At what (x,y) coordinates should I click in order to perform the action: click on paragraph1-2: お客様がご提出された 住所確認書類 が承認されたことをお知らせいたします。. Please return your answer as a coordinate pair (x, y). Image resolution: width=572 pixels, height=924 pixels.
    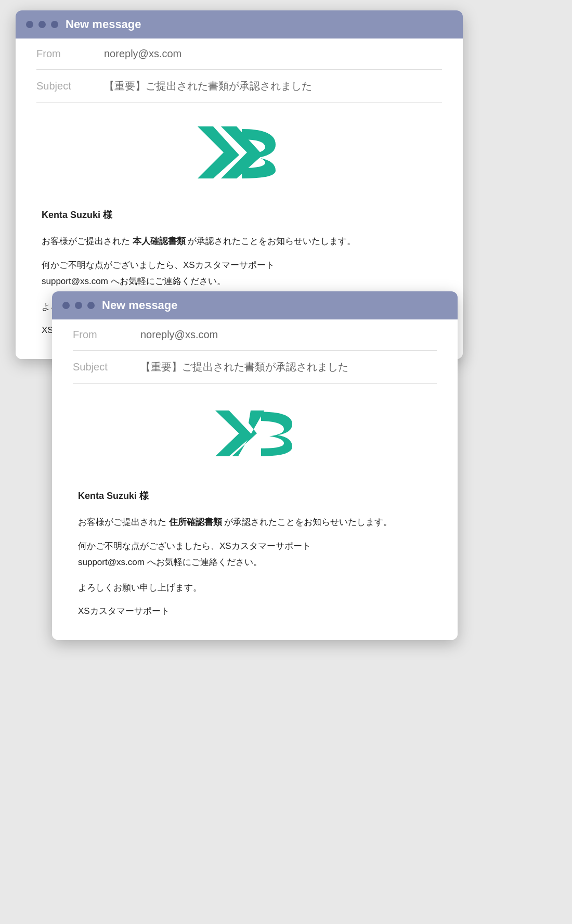
    Looking at the image, I should click on (255, 522).